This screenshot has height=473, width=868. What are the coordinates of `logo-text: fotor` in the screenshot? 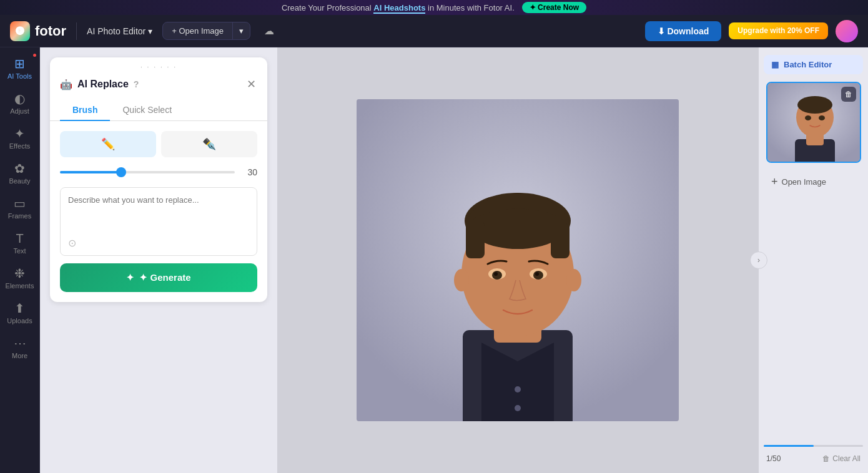 It's located at (51, 31).